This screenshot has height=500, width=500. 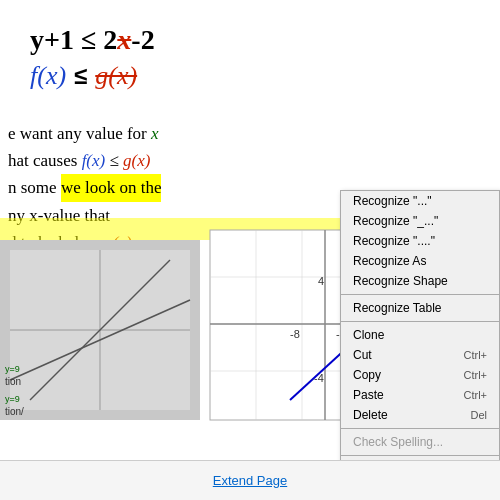 What do you see at coordinates (396, 221) in the screenshot?
I see `menu-item-recognize-2-label: Recognize "_..."` at bounding box center [396, 221].